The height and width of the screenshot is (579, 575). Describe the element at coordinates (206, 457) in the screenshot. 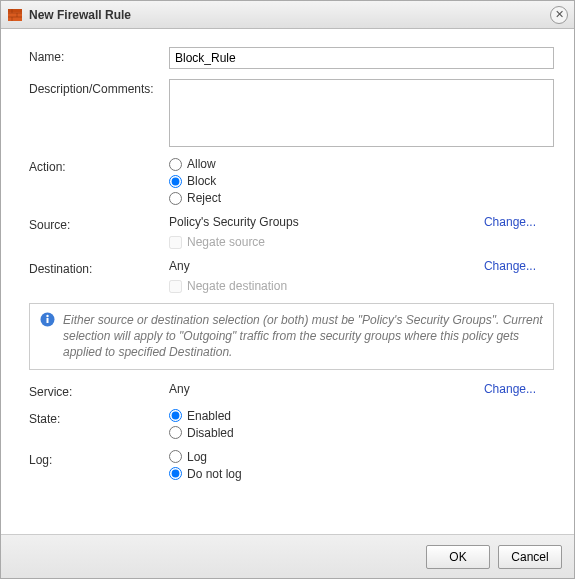

I see `log-on: Log` at that location.